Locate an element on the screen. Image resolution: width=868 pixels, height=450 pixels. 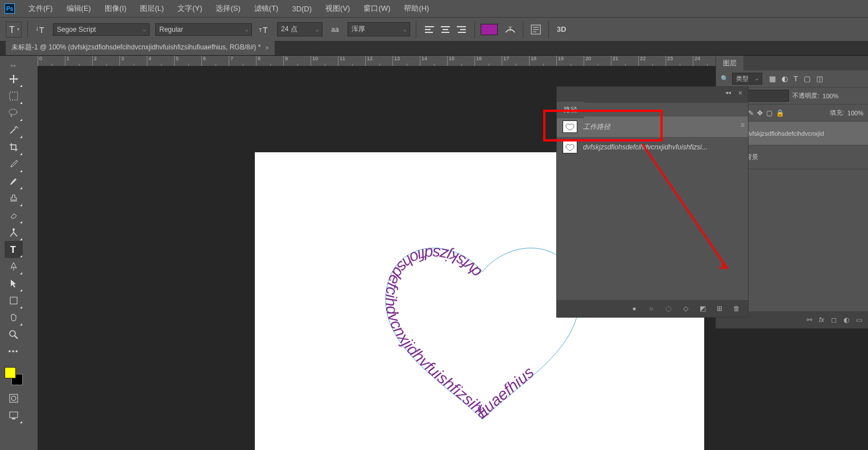
char-panel-icon is located at coordinates (536, 30).